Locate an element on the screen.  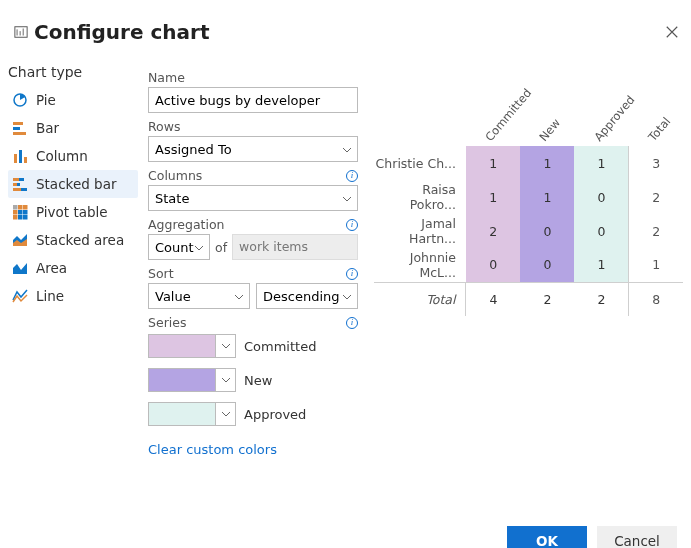
table-row: Raisa Pokro...1102 is located at coordinates (528, 197).